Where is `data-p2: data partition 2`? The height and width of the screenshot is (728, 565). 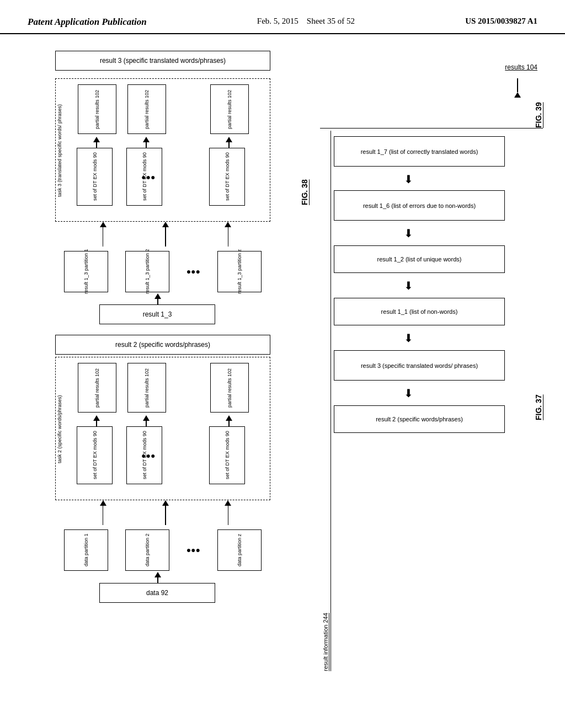
data-p2: data partition 2 is located at coordinates (147, 550).